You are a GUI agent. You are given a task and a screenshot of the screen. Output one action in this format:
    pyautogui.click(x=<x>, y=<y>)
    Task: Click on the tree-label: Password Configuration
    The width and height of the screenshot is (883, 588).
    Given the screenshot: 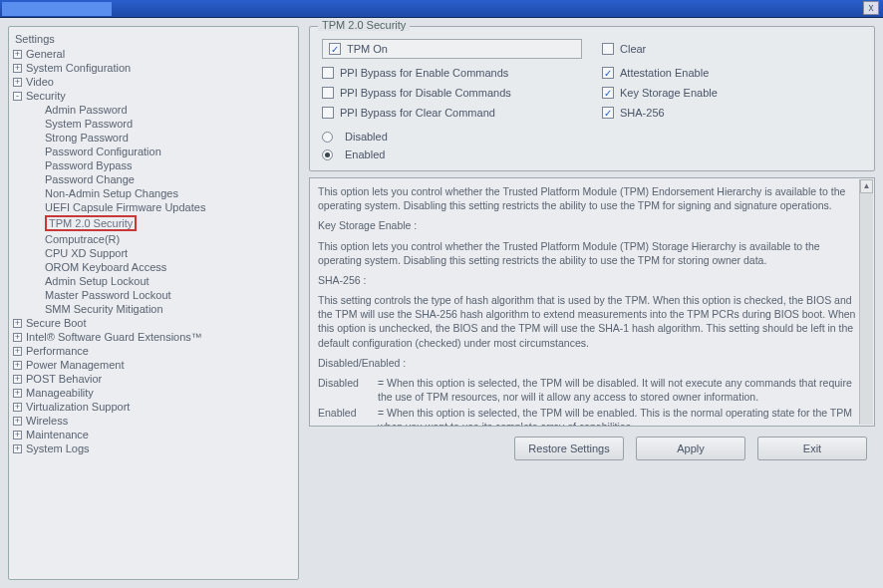 What is the action you would take?
    pyautogui.click(x=104, y=151)
    